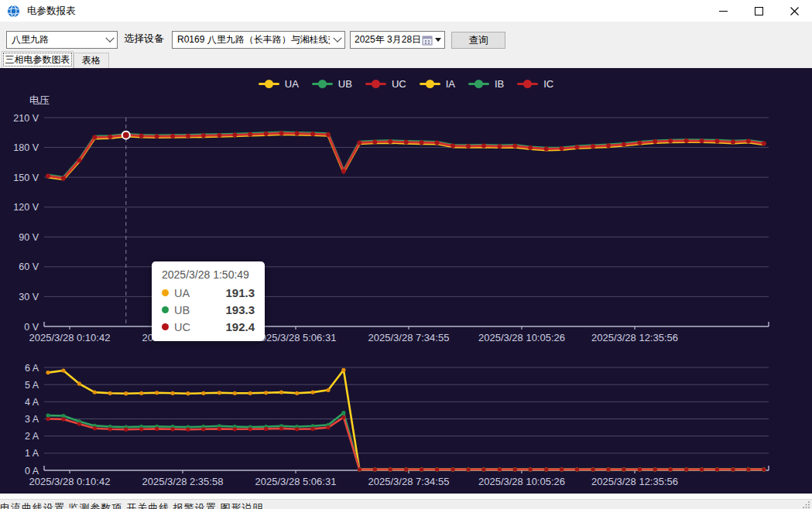 The image size is (812, 509). What do you see at coordinates (37, 60) in the screenshot?
I see `tab-three-phase-chart: 三相电参数图表` at bounding box center [37, 60].